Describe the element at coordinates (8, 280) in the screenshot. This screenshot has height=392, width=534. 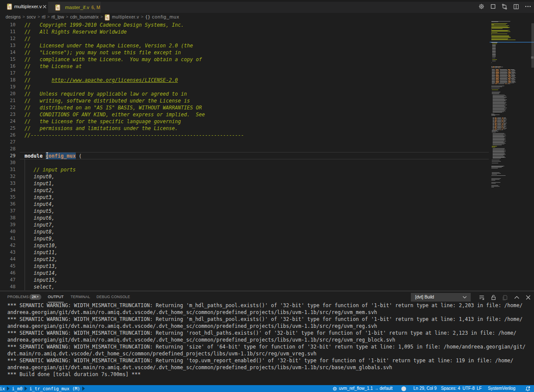
I see `line-number: 47` at that location.